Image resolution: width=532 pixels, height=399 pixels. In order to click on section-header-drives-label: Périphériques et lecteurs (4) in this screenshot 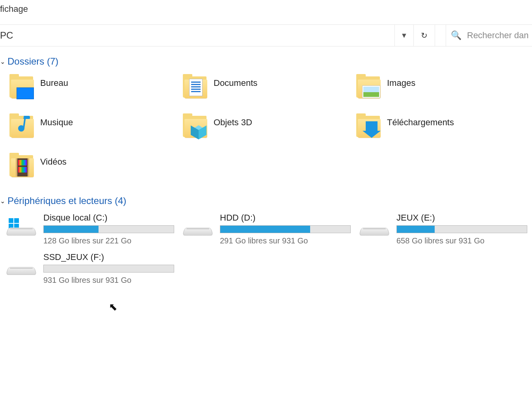, I will do `click(67, 201)`.